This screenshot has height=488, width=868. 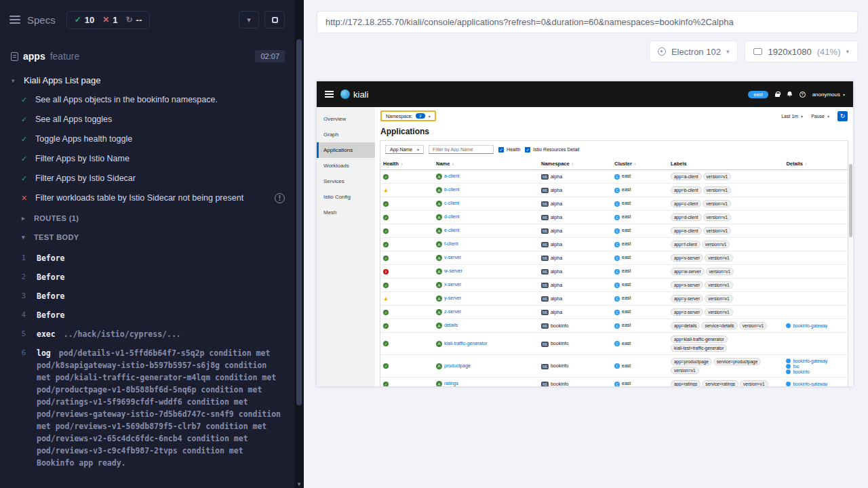 I want to click on stop-run-button, so click(x=275, y=20).